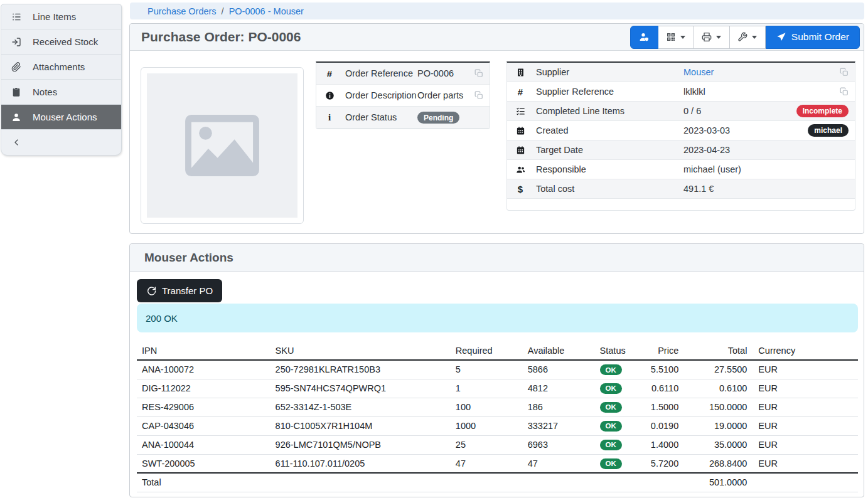 The image size is (868, 498). What do you see at coordinates (62, 92) in the screenshot?
I see `sidebar-item-notes: Notes` at bounding box center [62, 92].